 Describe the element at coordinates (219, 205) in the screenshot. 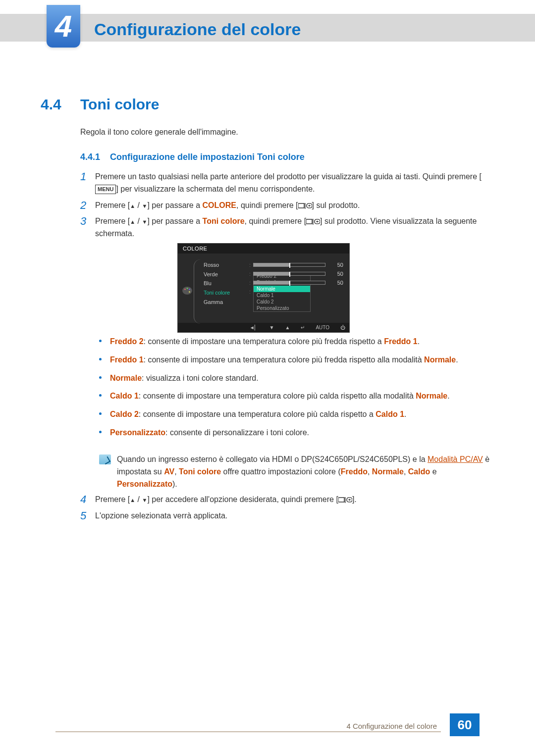

I see `highlight: COLORE` at that location.